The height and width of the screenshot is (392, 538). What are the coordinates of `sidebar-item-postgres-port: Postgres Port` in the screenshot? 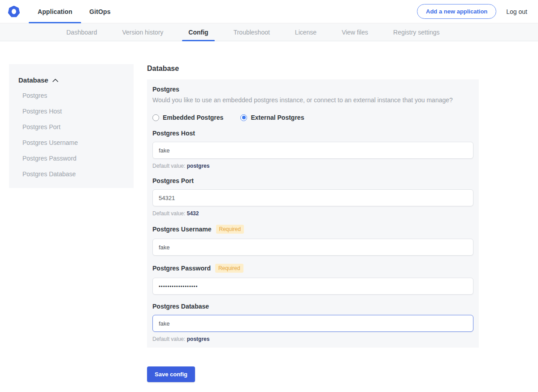 It's located at (71, 126).